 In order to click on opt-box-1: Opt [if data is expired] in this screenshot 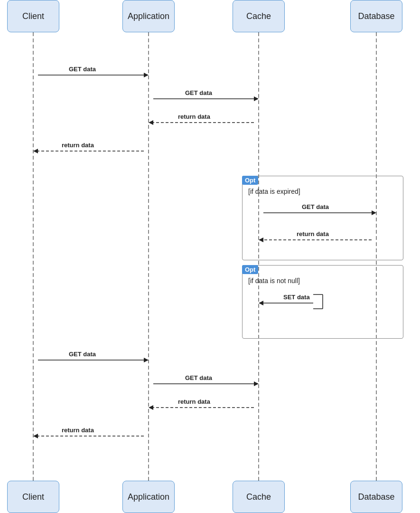, I will do `click(323, 218)`.